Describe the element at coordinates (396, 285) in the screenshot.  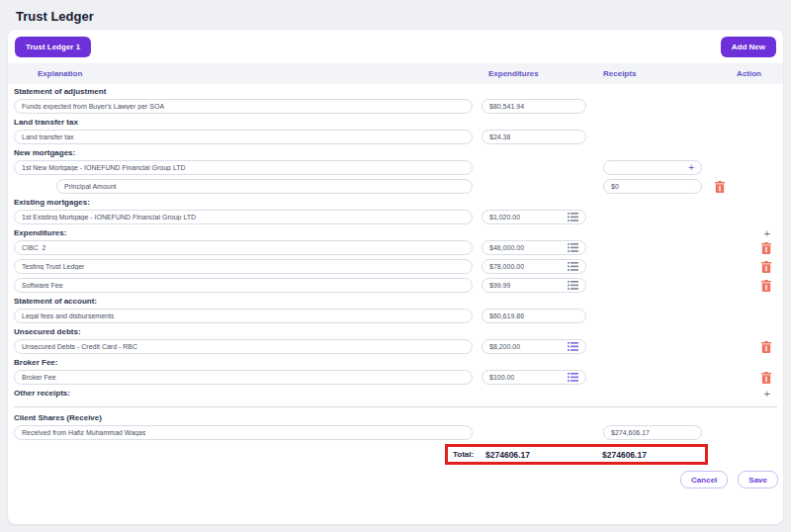
I see `table-row: Software Fee $99.99` at that location.